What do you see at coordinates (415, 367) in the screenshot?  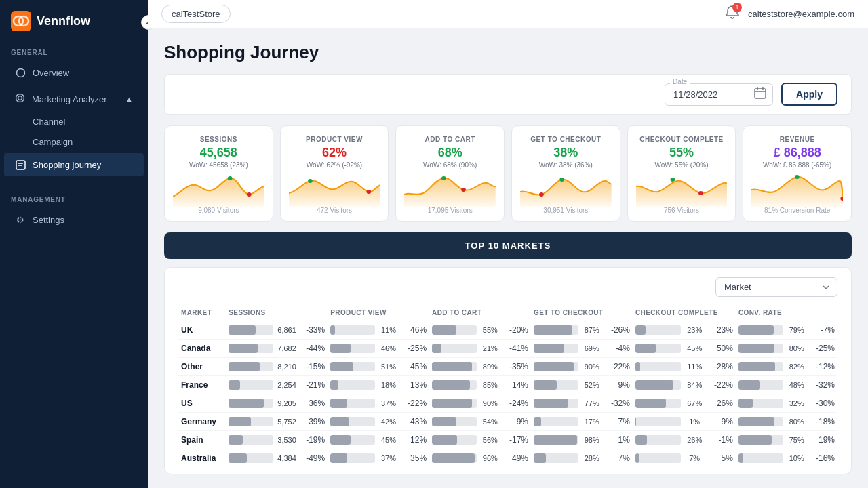 I see `pv-change: 45%` at bounding box center [415, 367].